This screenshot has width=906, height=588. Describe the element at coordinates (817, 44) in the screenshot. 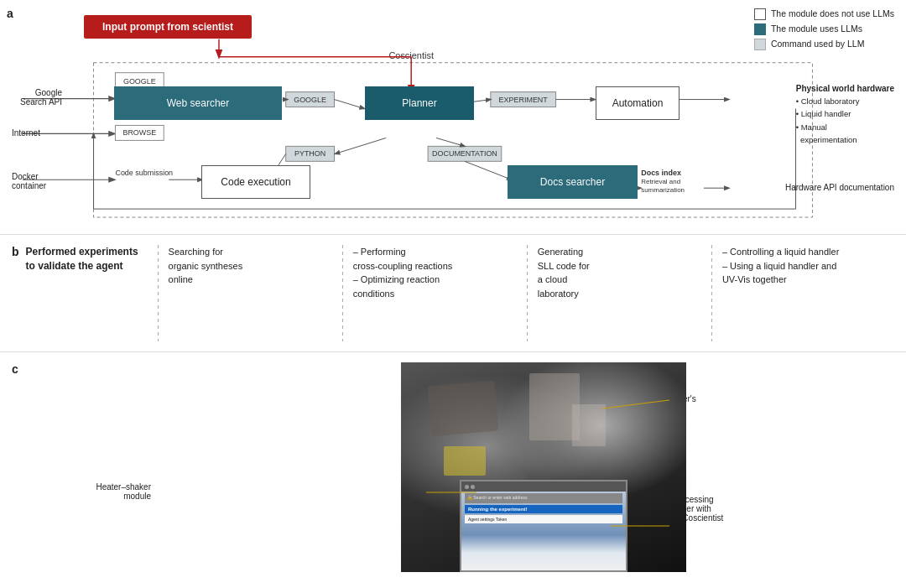

I see `legend-label-3: Command used by LLM` at that location.